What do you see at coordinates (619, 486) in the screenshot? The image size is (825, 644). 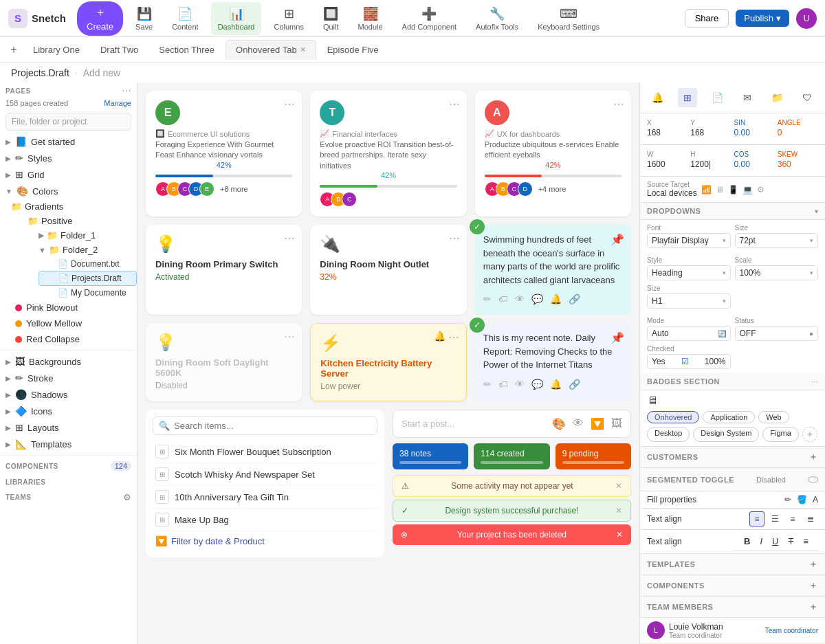 I see `notif-yellow-close: ✕` at bounding box center [619, 486].